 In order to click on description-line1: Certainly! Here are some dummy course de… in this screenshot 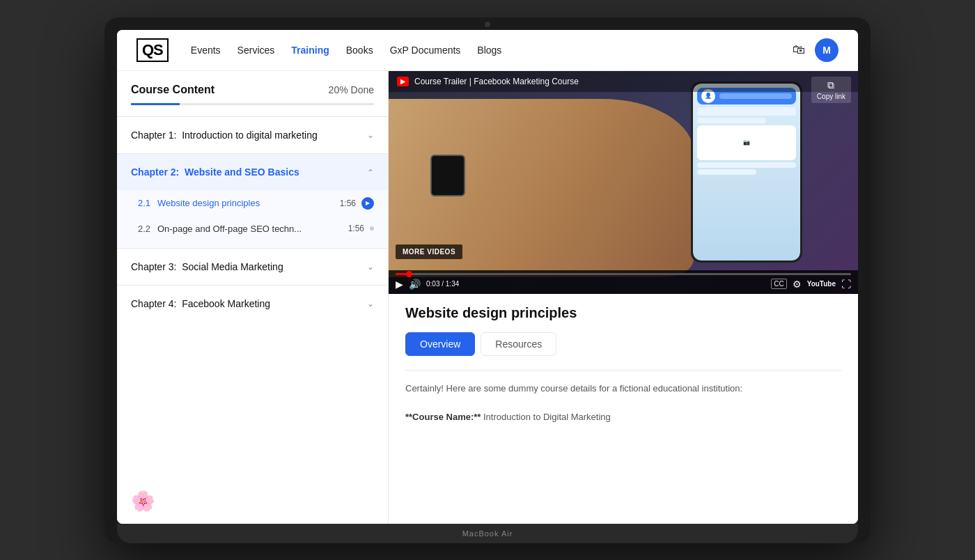, I will do `click(623, 389)`.